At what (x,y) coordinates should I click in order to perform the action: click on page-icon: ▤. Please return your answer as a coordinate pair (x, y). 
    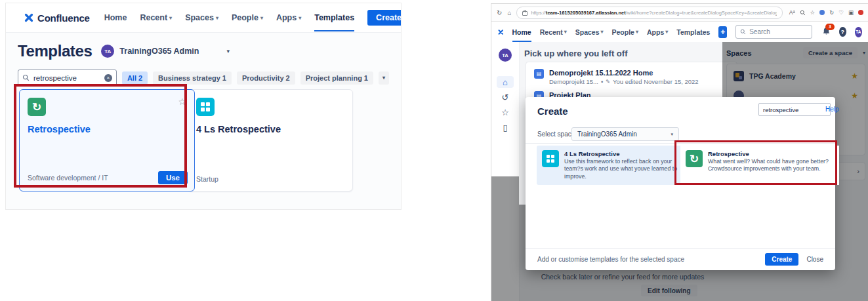
    Looking at the image, I should click on (539, 73).